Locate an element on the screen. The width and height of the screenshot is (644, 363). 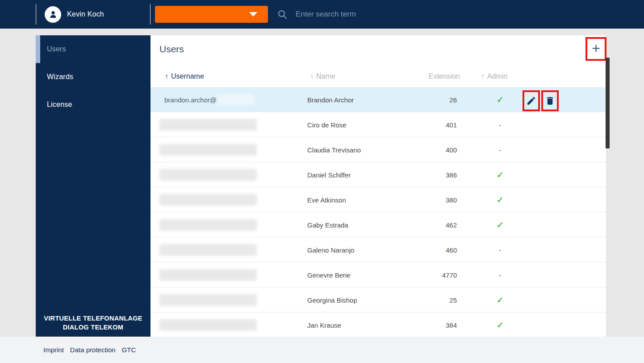
cell-username: brandon.archor@ is located at coordinates (231, 100).